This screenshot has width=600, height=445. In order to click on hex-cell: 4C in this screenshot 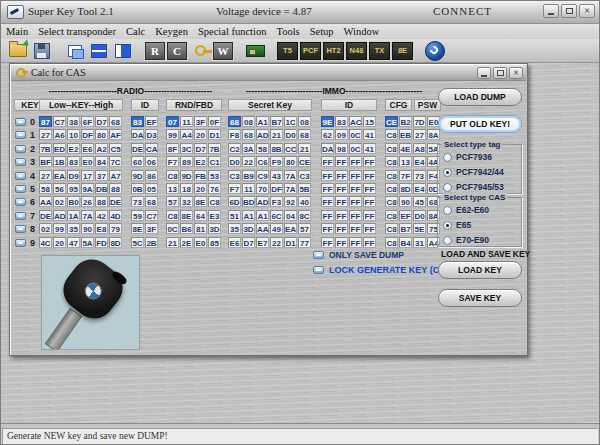, I will do `click(46, 242)`.